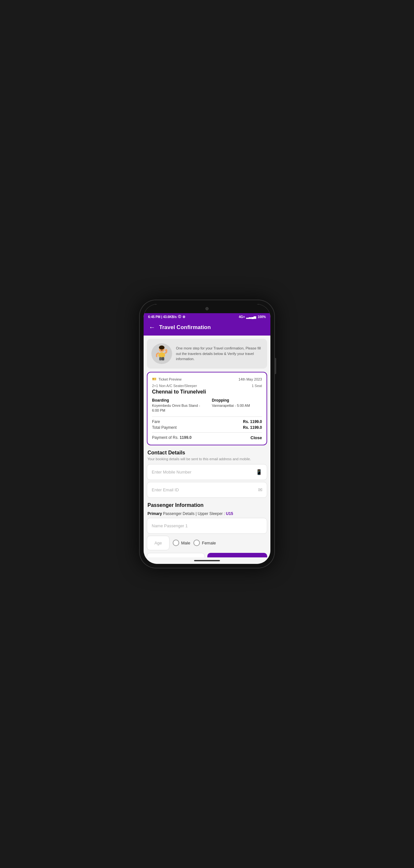 This screenshot has width=414, height=868. I want to click on email-input-field: Enter Email ID ✉, so click(207, 490).